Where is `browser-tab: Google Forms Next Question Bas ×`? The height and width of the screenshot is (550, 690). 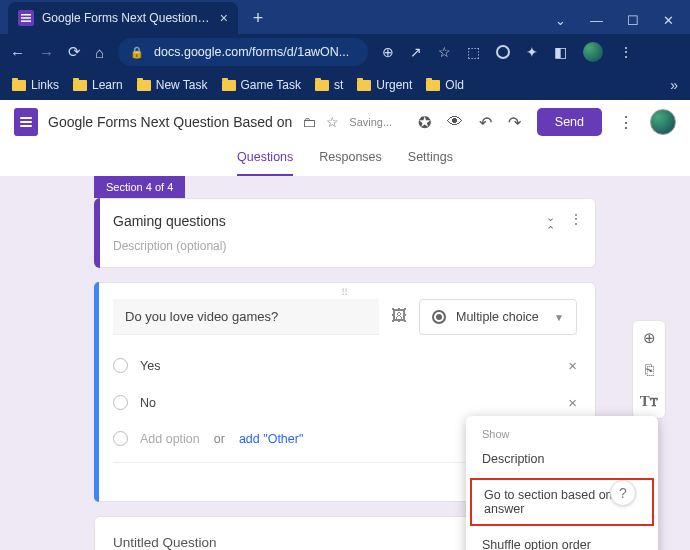
browser-tab: Google Forms Next Question Bas × is located at coordinates (123, 18).